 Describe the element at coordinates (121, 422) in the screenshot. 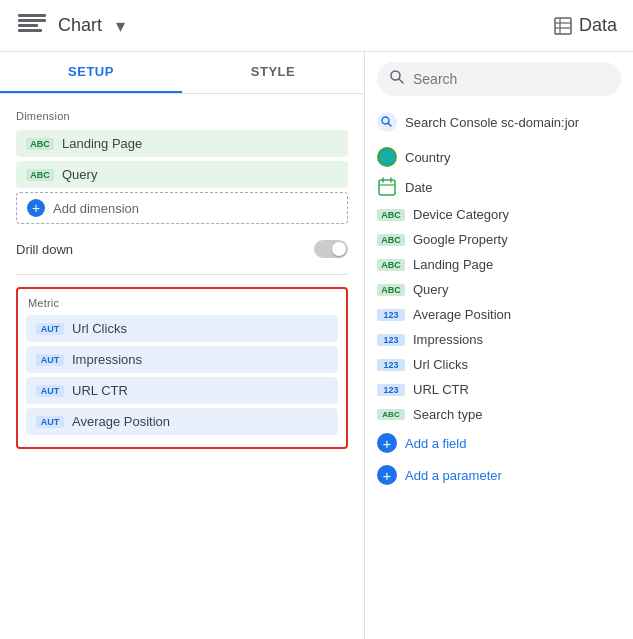

I see `avg-position-text: Average Position` at that location.